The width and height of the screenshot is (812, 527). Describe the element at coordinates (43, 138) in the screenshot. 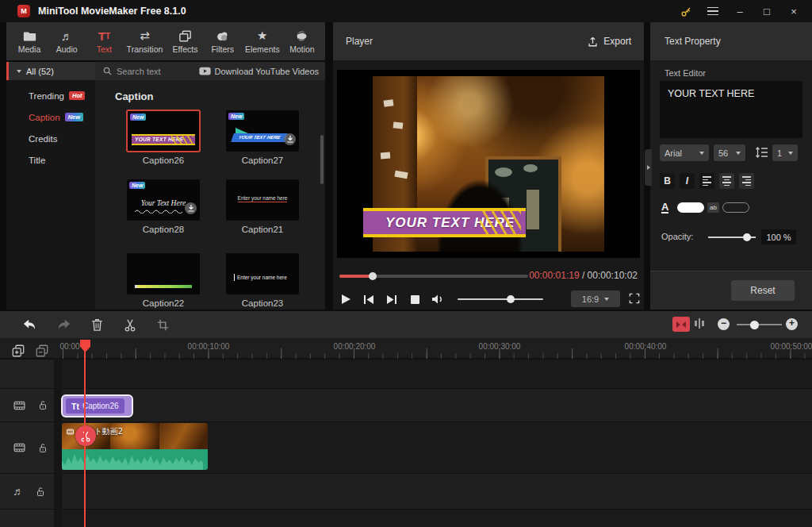

I see `sidebar-item-credits: Credits` at that location.